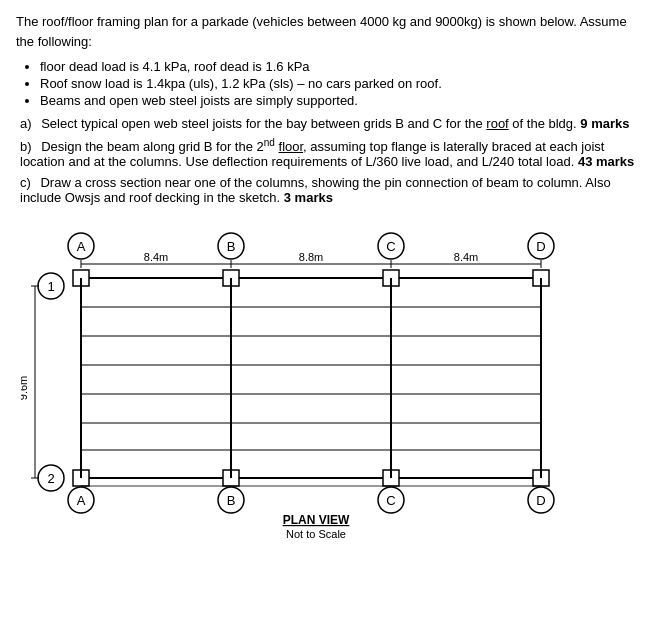 The width and height of the screenshot is (661, 640). I want to click on intro-text: The roof/floor framing plan for a parkad…, so click(330, 32).